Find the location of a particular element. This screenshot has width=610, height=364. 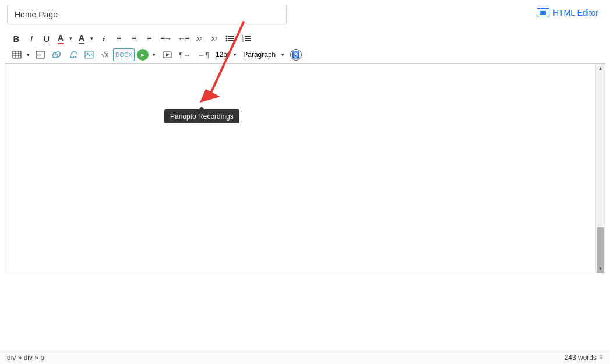

scroll-down-button: ▼ is located at coordinates (600, 268).